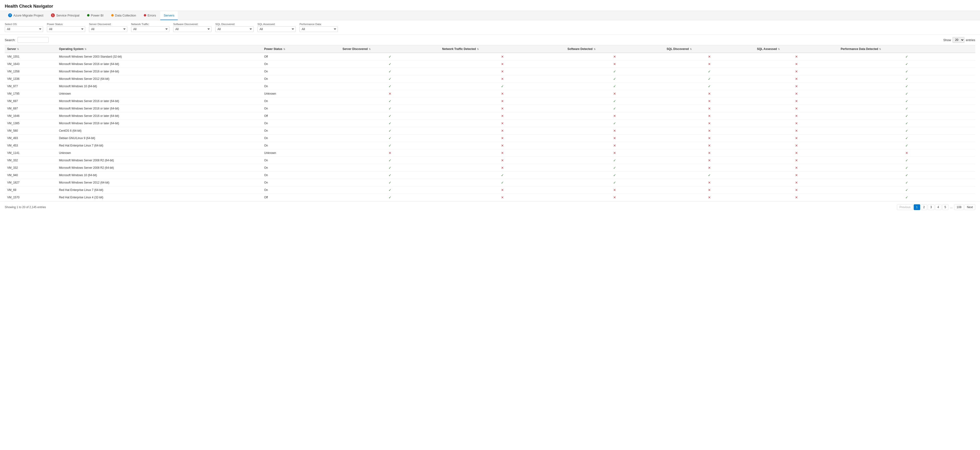 The height and width of the screenshot is (450, 980). Describe the element at coordinates (26, 16) in the screenshot. I see `tab-azure-migrate: ?Azure Migrate Project` at that location.